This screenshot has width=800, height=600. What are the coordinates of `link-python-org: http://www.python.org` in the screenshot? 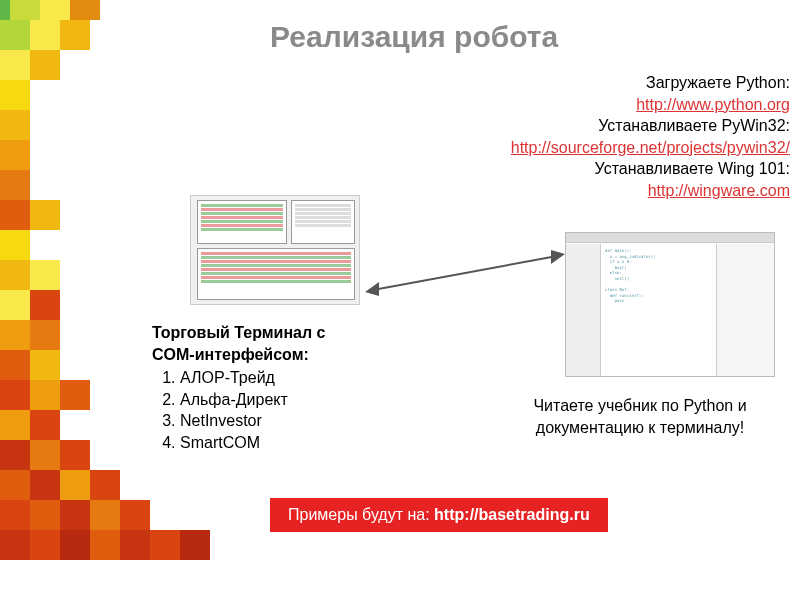 It's located at (713, 104).